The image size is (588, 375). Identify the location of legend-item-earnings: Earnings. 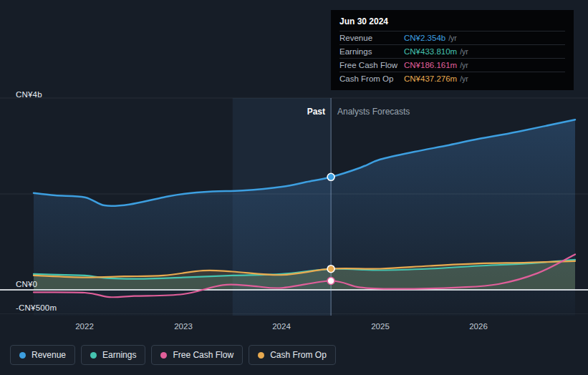
(113, 355).